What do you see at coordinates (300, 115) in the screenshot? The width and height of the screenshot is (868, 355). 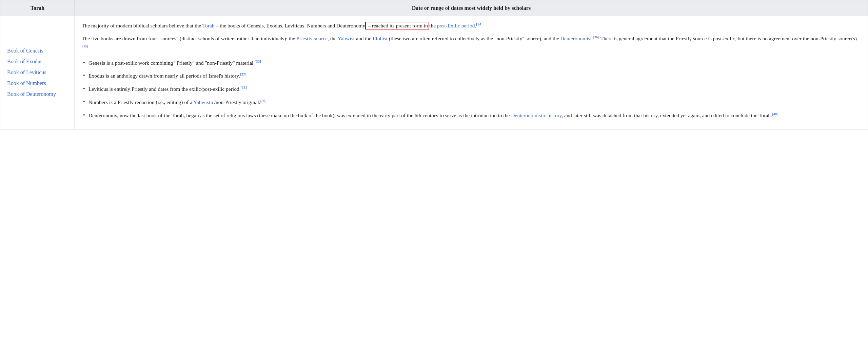 I see `bullet-deut-text-before: Deuteronomy, now the last book of the To…` at bounding box center [300, 115].